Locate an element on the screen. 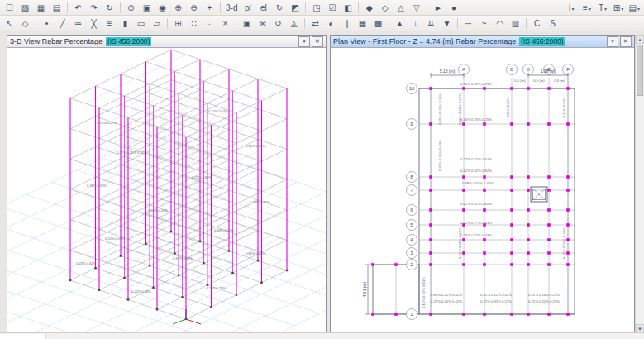 Image resolution: width=644 pixels, height=339 pixels. toolbar-design-steel-icon: S is located at coordinates (552, 23).